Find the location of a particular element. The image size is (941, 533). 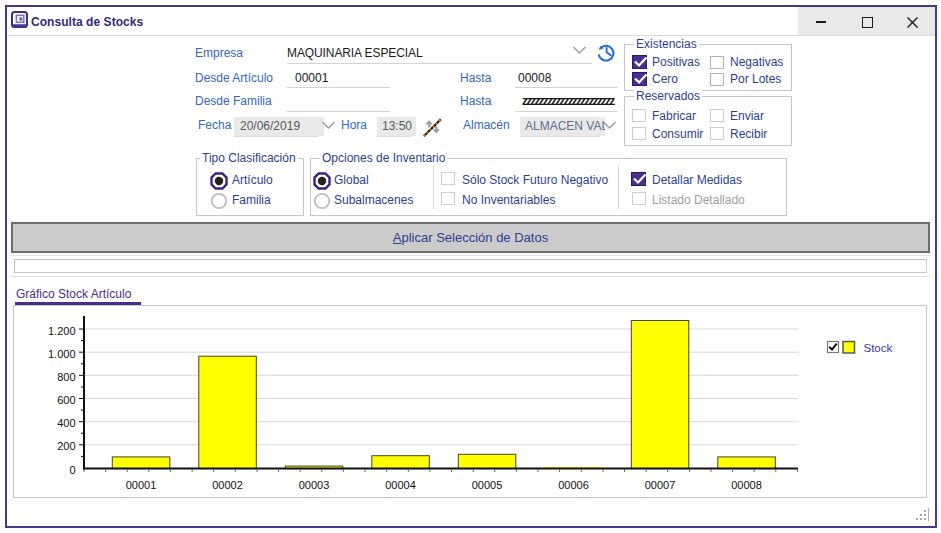

svg-text: 1.200 is located at coordinates (62, 331).